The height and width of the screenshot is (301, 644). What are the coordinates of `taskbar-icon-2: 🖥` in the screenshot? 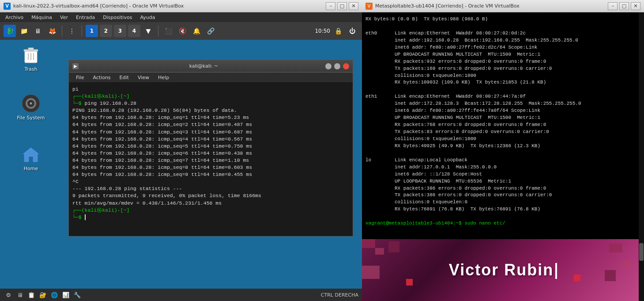 It's located at (20, 295).